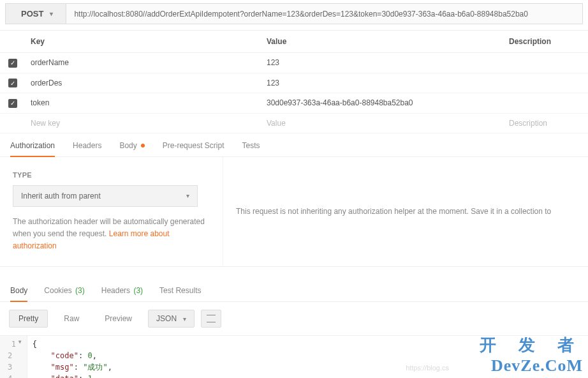 This screenshot has width=588, height=378. Describe the element at coordinates (546, 42) in the screenshot. I see `params-desc-header: Description` at that location.